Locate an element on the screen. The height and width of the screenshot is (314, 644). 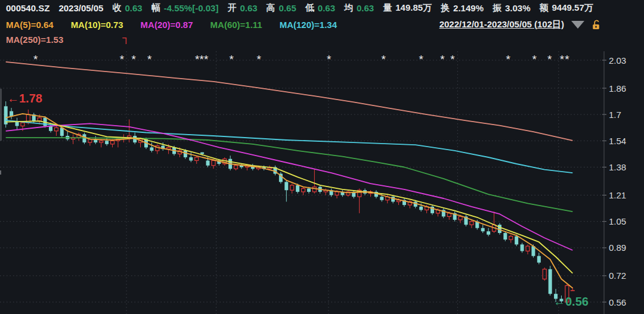
left-edge-artifact is located at coordinates (1, 114).